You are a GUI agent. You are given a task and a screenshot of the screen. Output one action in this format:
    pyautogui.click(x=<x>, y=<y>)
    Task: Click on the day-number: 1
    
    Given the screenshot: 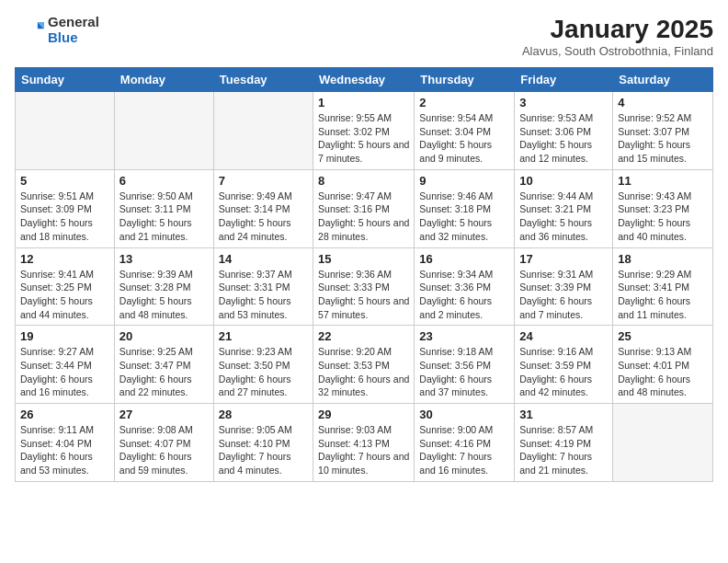 What is the action you would take?
    pyautogui.click(x=364, y=103)
    